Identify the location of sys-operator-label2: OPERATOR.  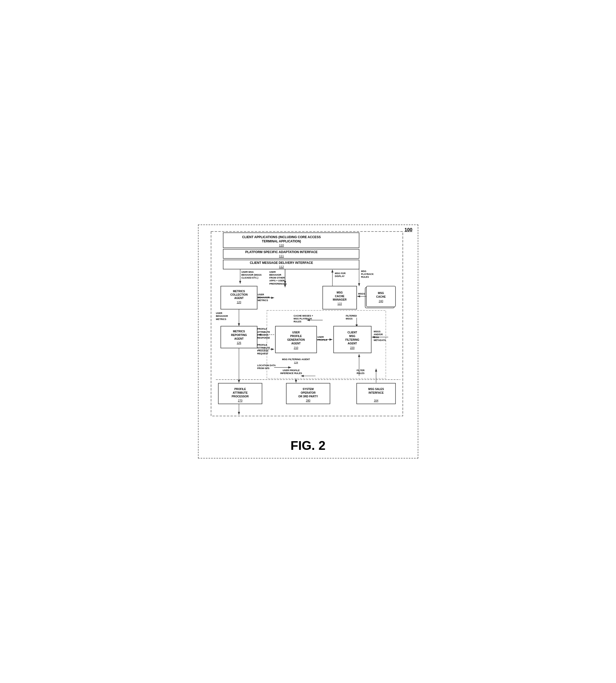
(308, 393).